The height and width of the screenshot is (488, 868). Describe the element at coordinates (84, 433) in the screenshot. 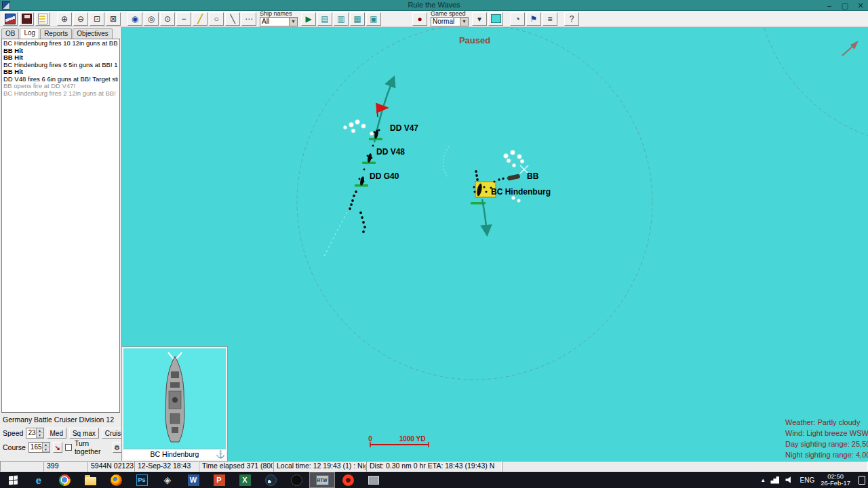

I see `sq-max-button: Sq max` at that location.